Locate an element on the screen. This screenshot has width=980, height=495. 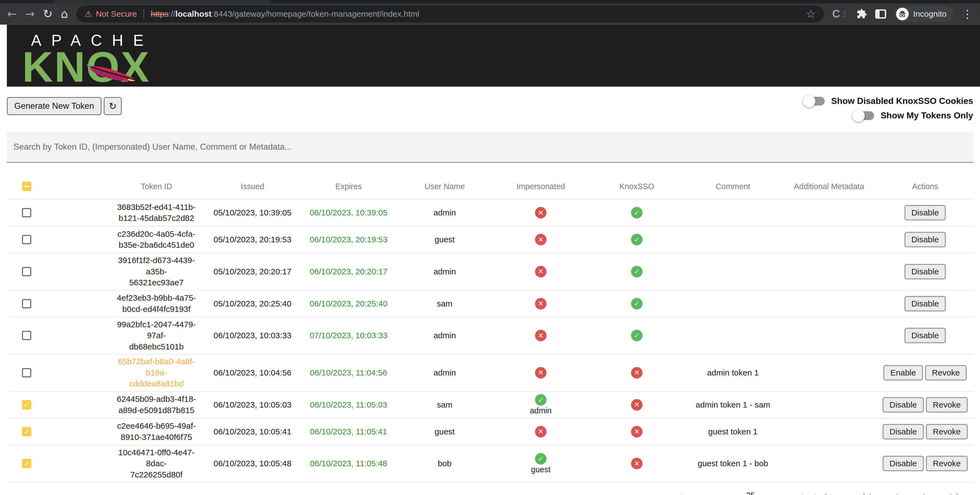
url-bar: ⚠ Not Secure https://localhost:8443/gate… is located at coordinates (450, 14).